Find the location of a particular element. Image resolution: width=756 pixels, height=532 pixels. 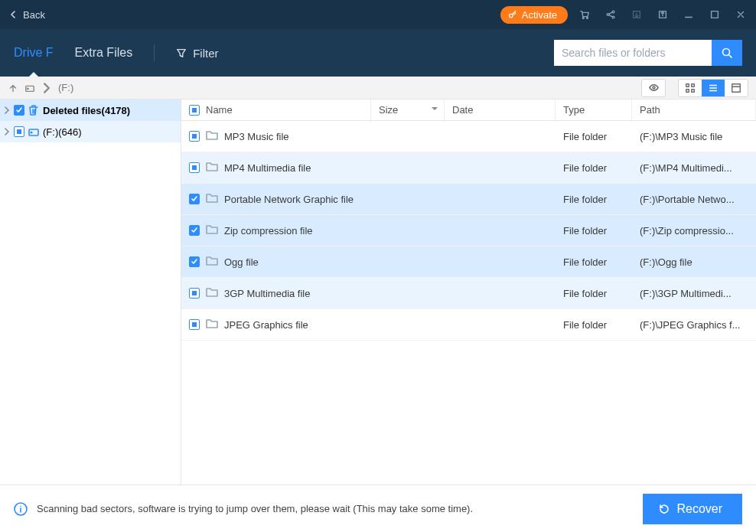

back-label: Back is located at coordinates (34, 15).